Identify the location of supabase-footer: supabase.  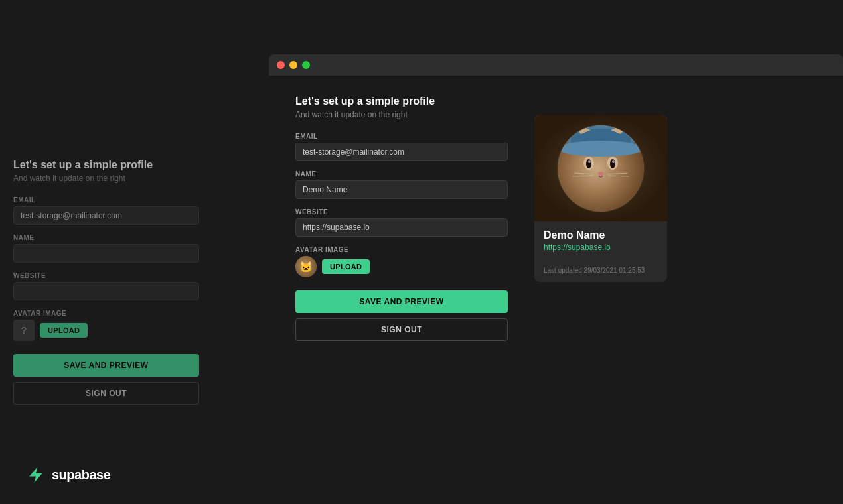
(68, 475).